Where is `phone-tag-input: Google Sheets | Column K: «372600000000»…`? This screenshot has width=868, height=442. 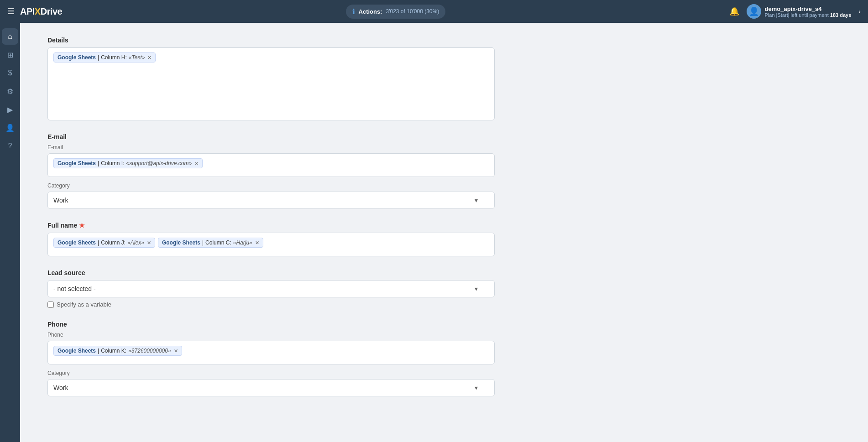
phone-tag-input: Google Sheets | Column K: «372600000000»… is located at coordinates (271, 353).